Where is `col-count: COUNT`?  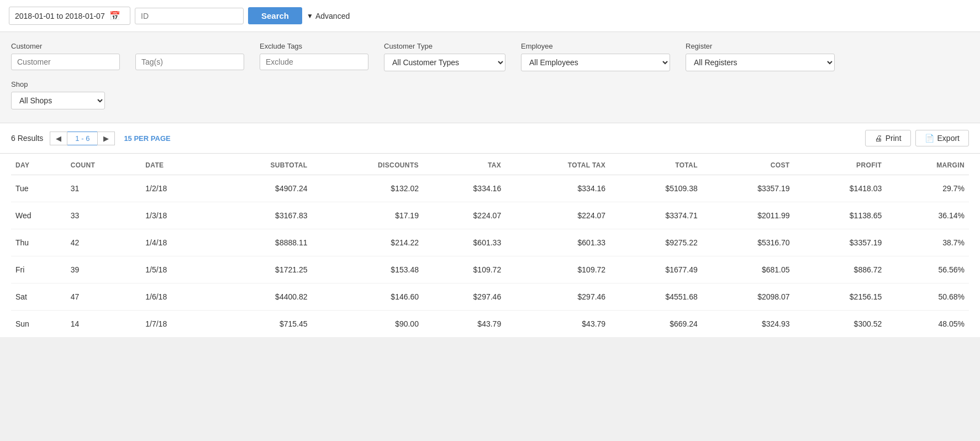
col-count: COUNT is located at coordinates (104, 165).